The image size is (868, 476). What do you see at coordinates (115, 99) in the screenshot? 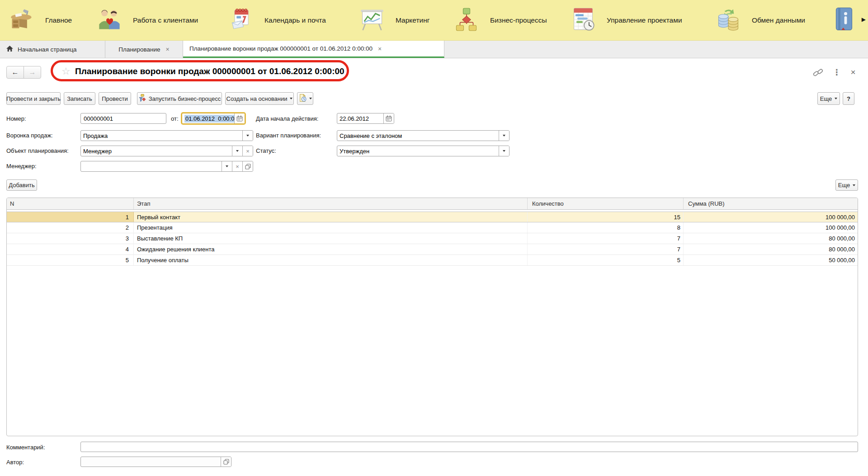
I see `post-button: Провести` at bounding box center [115, 99].